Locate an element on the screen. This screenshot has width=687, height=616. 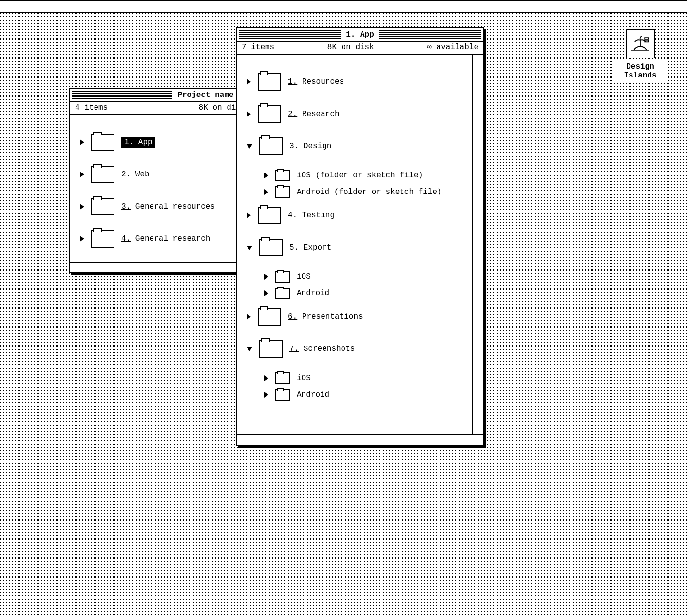
item-name: Web is located at coordinates (140, 174).